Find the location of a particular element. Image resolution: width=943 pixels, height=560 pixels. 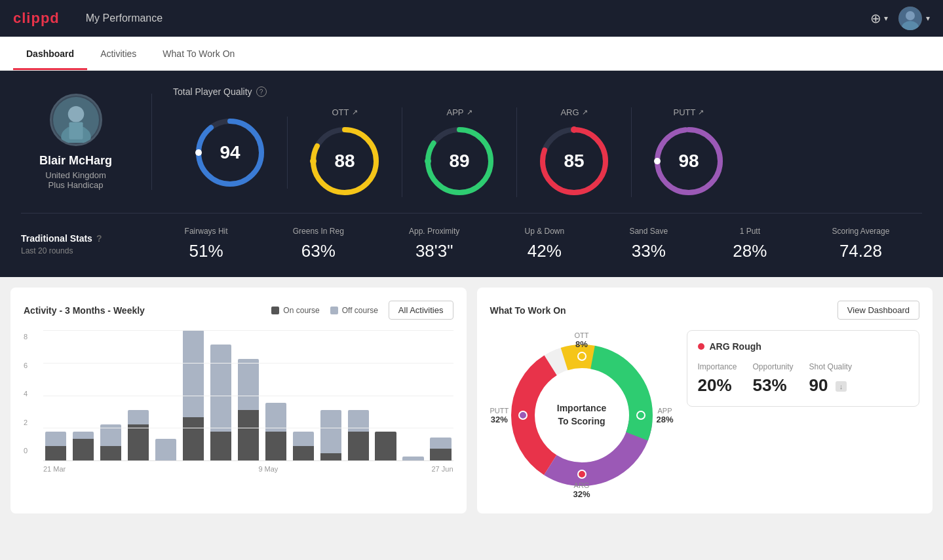

view-dashboard-button: View Dashboard is located at coordinates (878, 310).